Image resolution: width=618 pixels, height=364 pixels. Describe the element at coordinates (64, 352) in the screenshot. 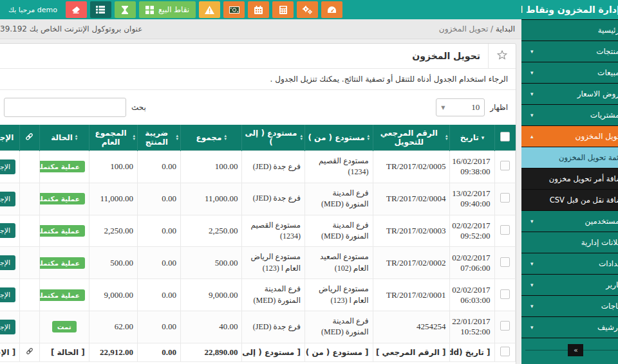

I see `footer-status-filter: [ الحالة ]` at that location.